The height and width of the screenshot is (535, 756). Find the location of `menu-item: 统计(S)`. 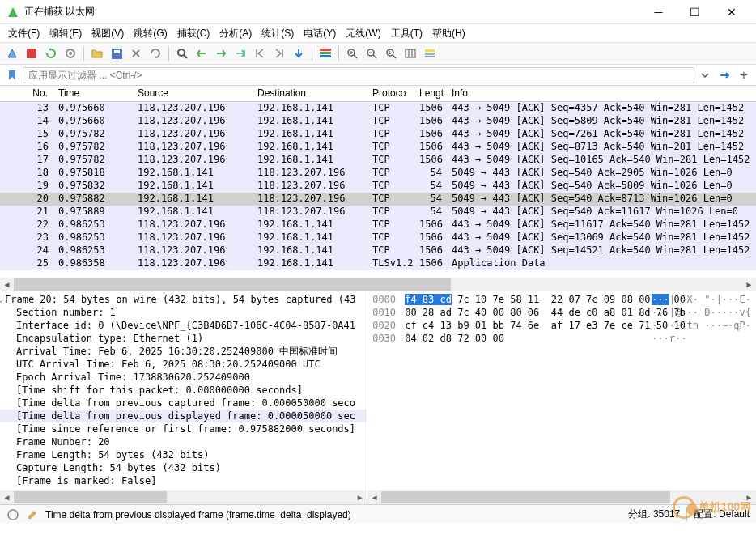

menu-item: 统计(S) is located at coordinates (278, 34).